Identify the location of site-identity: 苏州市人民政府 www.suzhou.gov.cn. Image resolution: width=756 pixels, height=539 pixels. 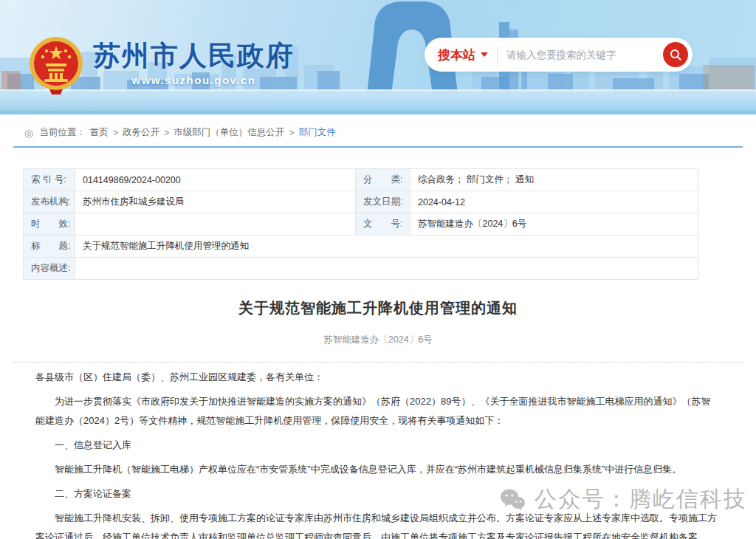
(193, 61).